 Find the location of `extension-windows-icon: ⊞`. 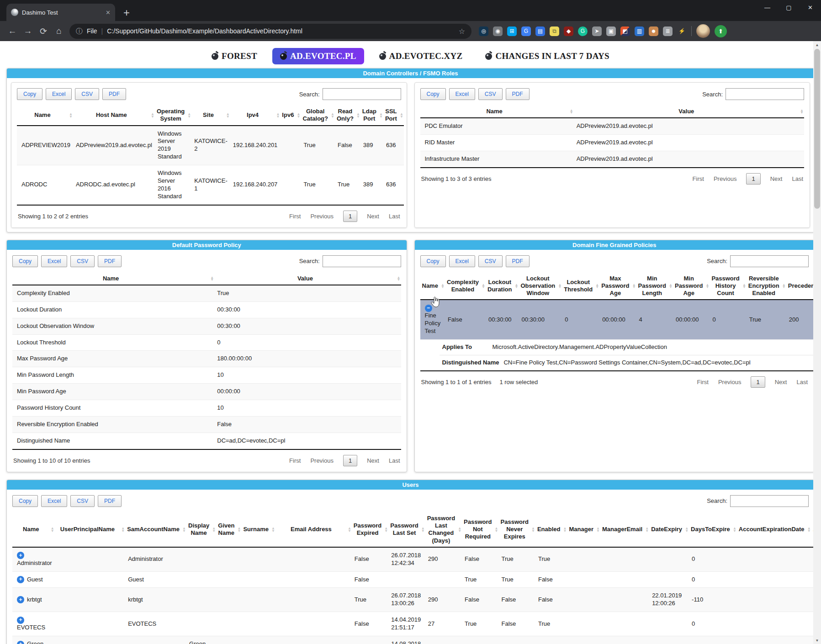

extension-windows-icon: ⊞ is located at coordinates (512, 31).